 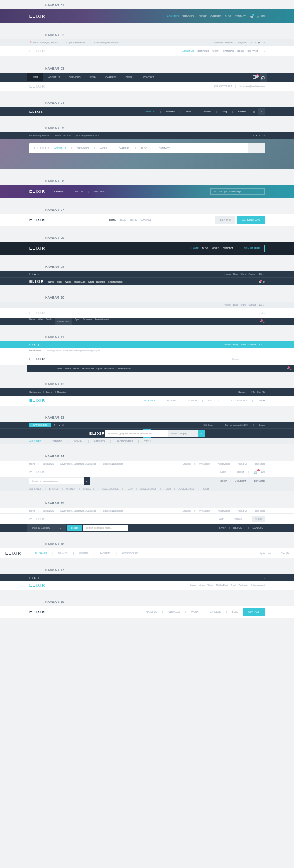 I want to click on cart-icon: 🛍, so click(x=252, y=16).